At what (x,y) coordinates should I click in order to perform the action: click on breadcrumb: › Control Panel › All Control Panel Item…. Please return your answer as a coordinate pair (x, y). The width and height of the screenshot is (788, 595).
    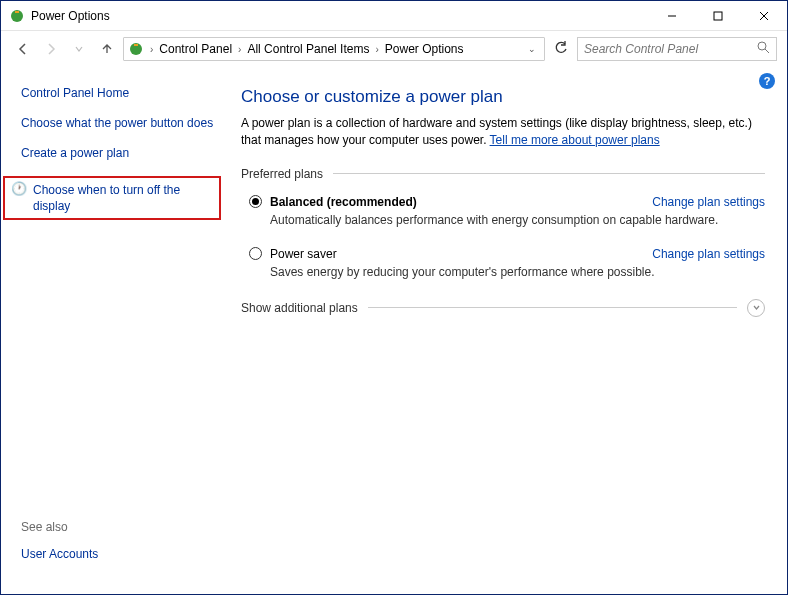
    Looking at the image, I should click on (334, 49).